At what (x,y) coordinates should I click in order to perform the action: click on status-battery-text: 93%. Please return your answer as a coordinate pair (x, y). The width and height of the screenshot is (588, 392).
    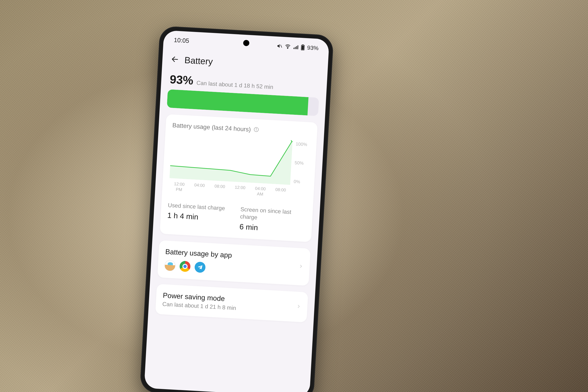
    Looking at the image, I should click on (313, 48).